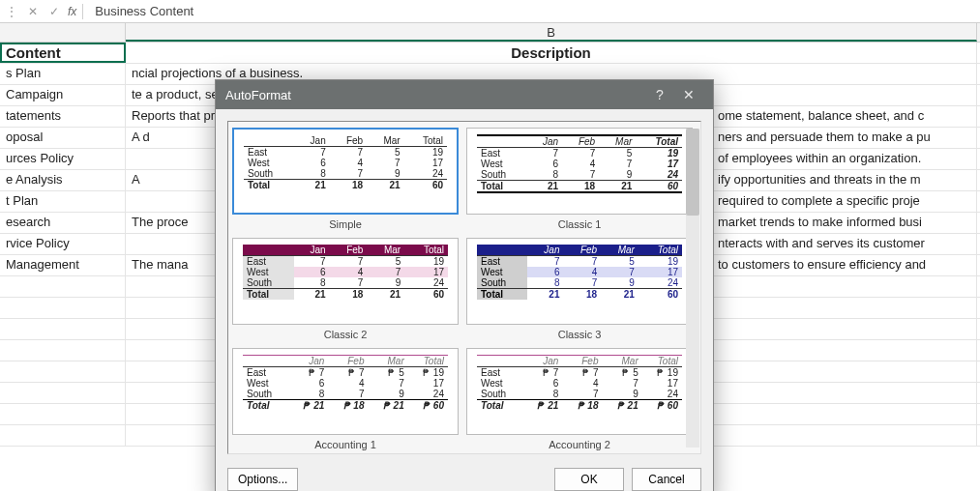 This screenshot has width=980, height=491. What do you see at coordinates (63, 159) in the screenshot?
I see `cell-content: urces Policy` at bounding box center [63, 159].